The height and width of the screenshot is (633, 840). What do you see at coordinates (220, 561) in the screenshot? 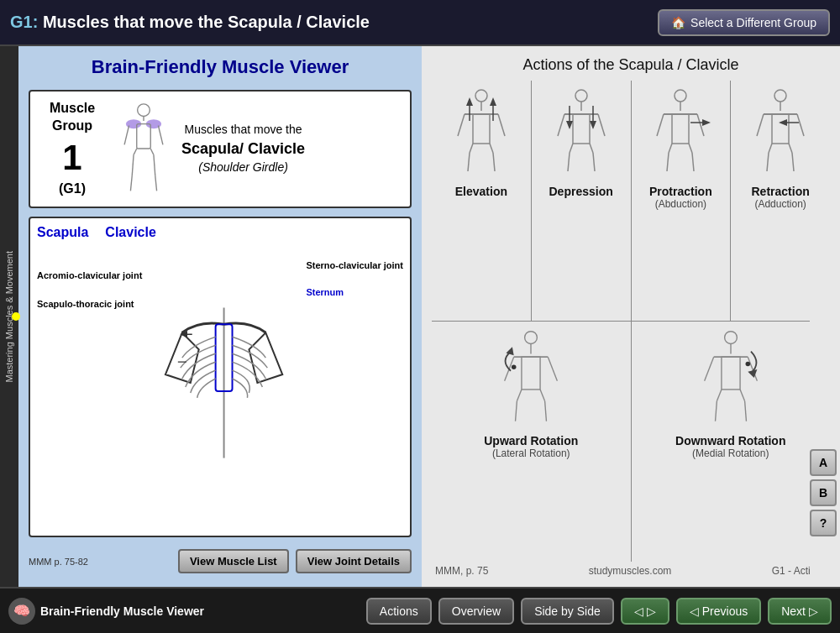
I see `left-panel-bottom: MMM p. 75-82 View Muscle List View Joint…` at bounding box center [220, 561].